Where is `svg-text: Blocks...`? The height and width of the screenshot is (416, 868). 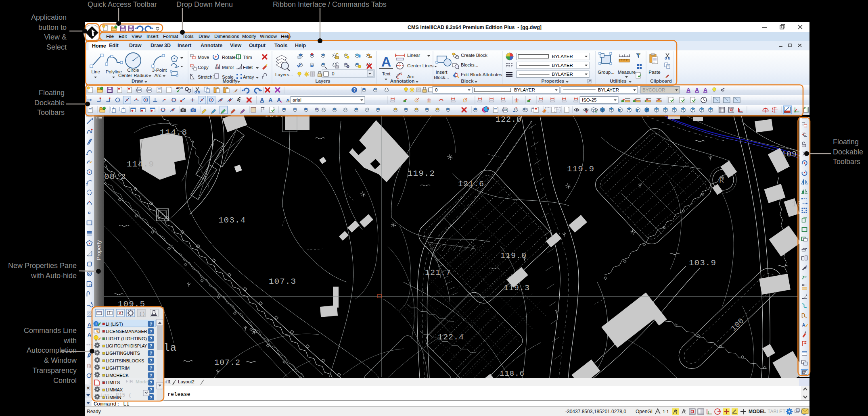 svg-text: Blocks... is located at coordinates (470, 65).